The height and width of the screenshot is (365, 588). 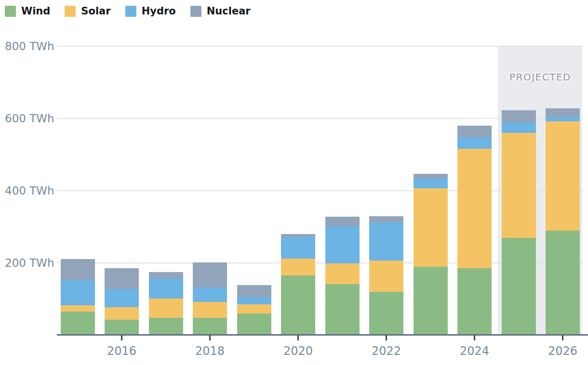 What do you see at coordinates (342, 222) in the screenshot?
I see `bar-segment-nuclear-2021` at bounding box center [342, 222].